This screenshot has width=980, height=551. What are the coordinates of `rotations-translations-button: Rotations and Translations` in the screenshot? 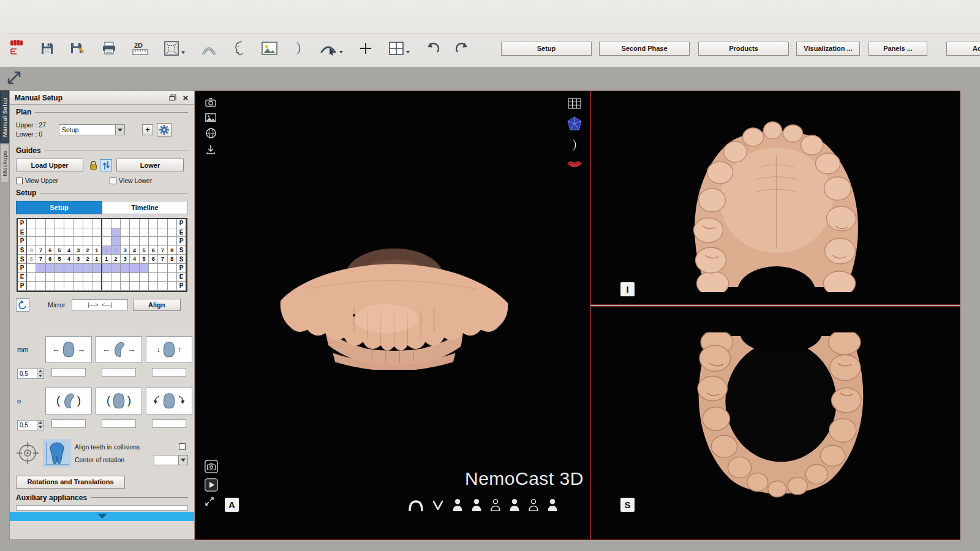 It's located at (70, 482).